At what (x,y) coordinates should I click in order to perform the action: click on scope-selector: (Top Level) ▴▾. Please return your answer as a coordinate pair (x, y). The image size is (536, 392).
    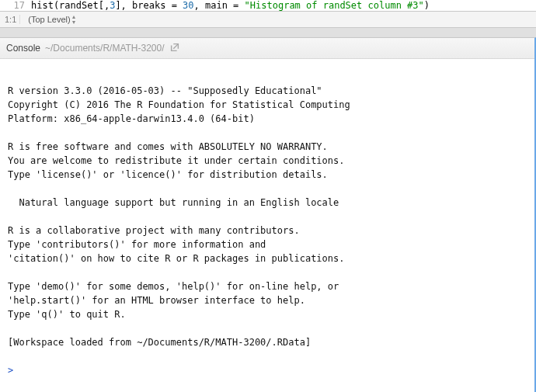
    Looking at the image, I should click on (51, 19).